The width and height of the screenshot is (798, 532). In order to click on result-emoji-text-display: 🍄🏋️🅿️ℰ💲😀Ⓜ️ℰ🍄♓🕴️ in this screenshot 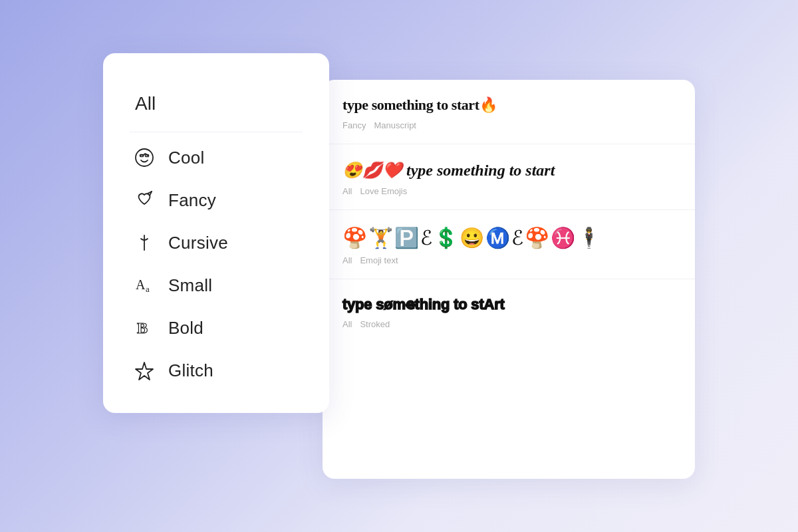, I will do `click(509, 238)`.